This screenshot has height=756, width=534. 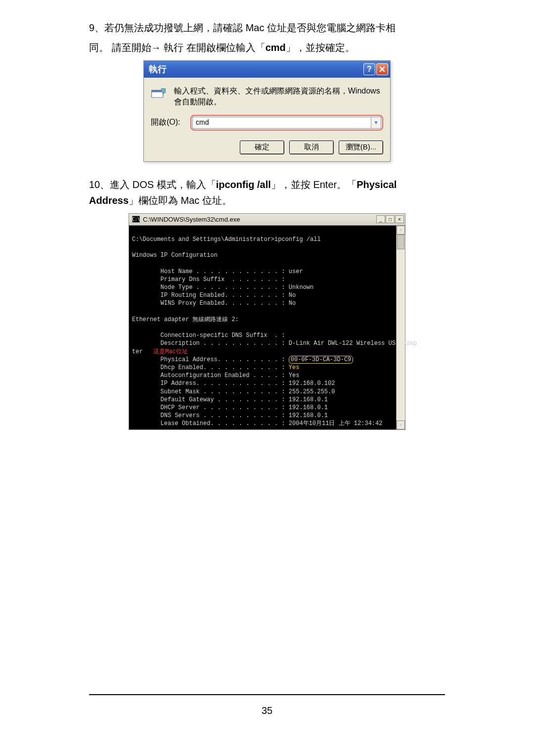 What do you see at coordinates (267, 111) in the screenshot?
I see `run-dialog: 執行 ? 輸入程式、資料夾、文件或網際網路資源的名稱，Windows 會自動開啟…` at bounding box center [267, 111].